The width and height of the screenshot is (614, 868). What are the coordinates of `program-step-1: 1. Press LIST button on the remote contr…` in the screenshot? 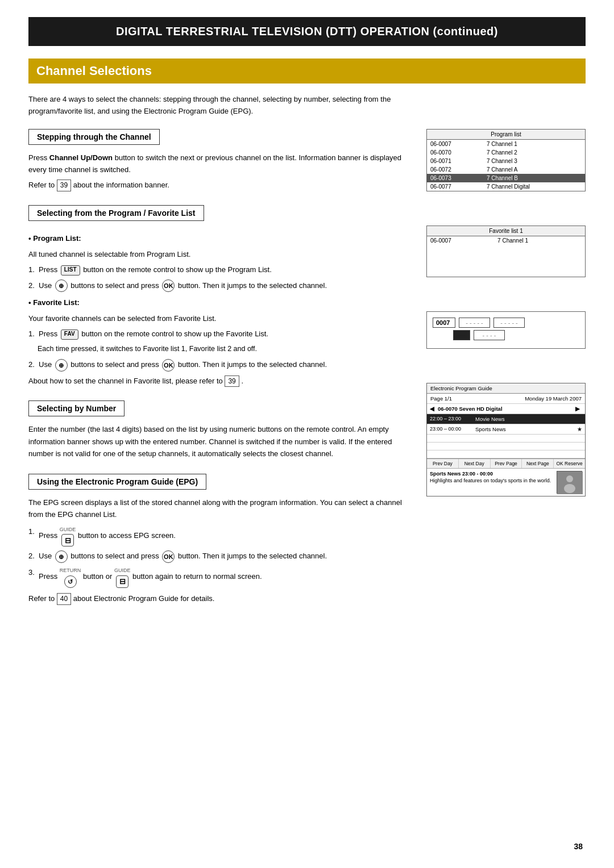 It's located at (222, 269).